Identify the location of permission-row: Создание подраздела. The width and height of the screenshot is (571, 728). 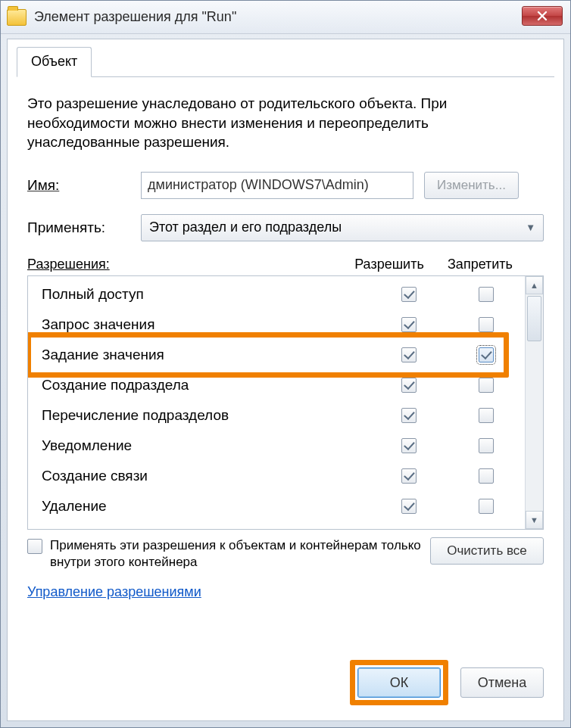
(276, 385).